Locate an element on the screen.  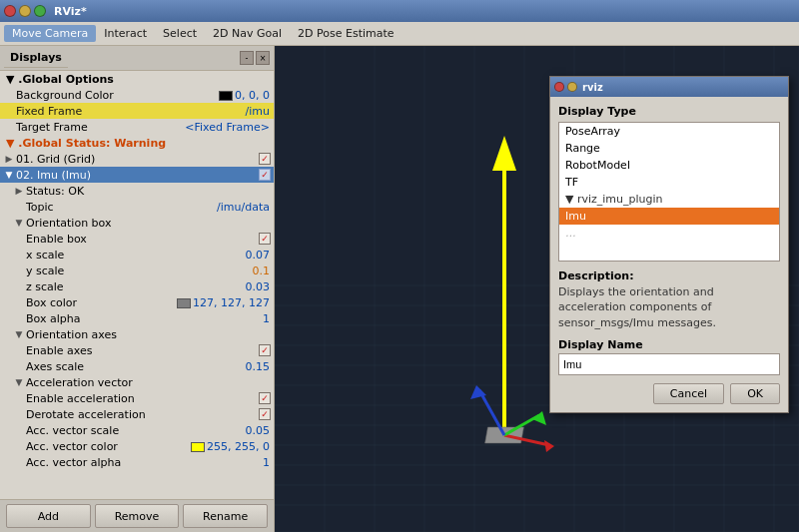
list-item-posearray: PoseArray is located at coordinates (669, 132).